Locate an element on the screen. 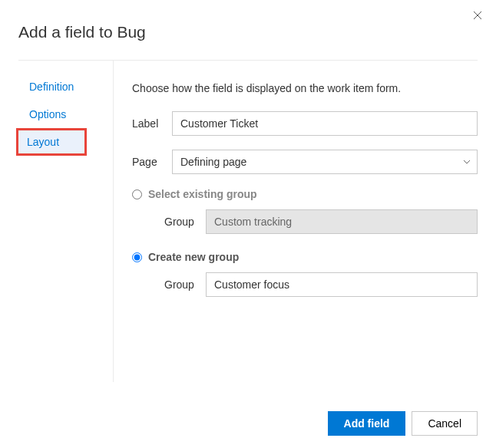 This screenshot has width=496, height=448. existing-group-radio-label: Select existing group is located at coordinates (203, 194).